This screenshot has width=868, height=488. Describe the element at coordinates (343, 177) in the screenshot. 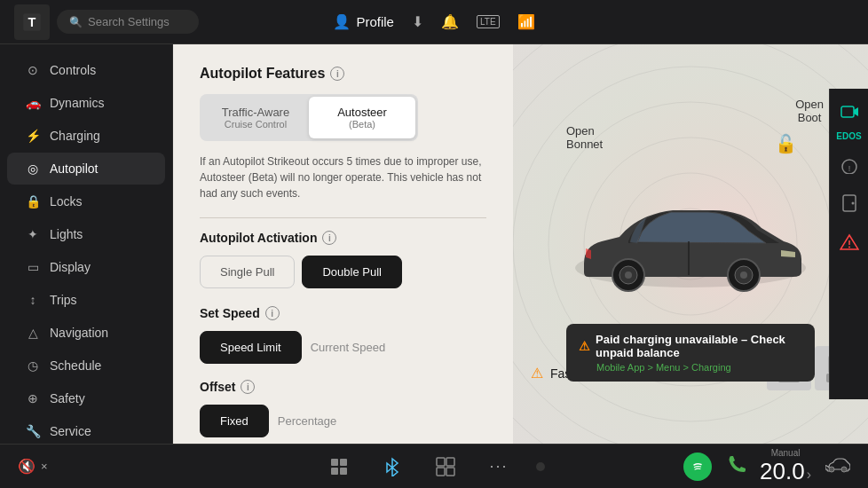

I see `autopilot-info-text: If an Autopilot Strikeout occurs 5 times…` at that location.